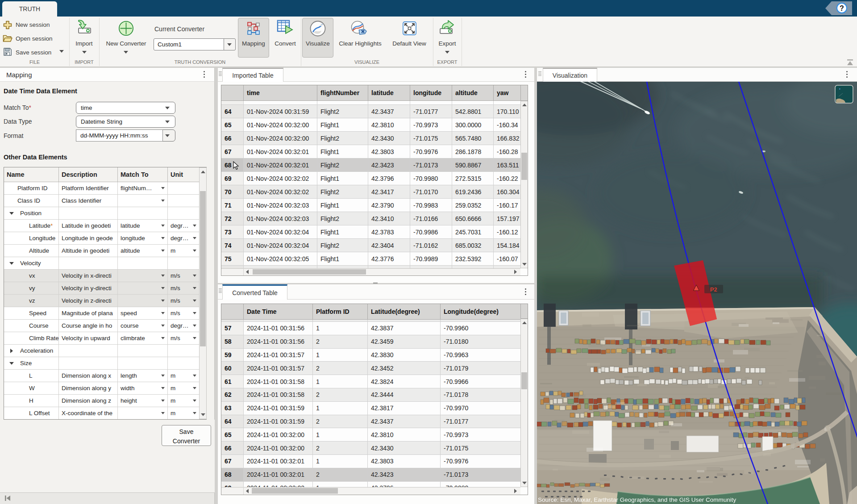 The width and height of the screenshot is (857, 504). What do you see at coordinates (637, 500) in the screenshot?
I see `svg-text:Source: Esri, Maxar, Earthstar: Source: Esri, Maxar, Earthstar Geographi…` at bounding box center [637, 500].